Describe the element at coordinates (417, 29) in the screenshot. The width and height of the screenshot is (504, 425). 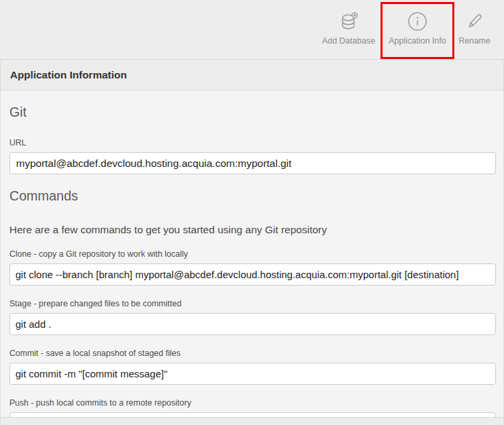
I see `application-info-button: Application Info` at that location.